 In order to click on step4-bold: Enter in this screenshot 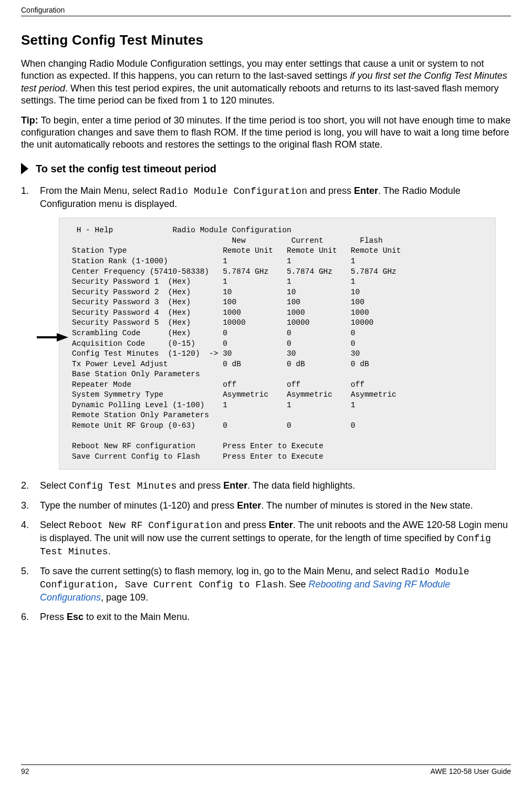, I will do `click(281, 525)`.